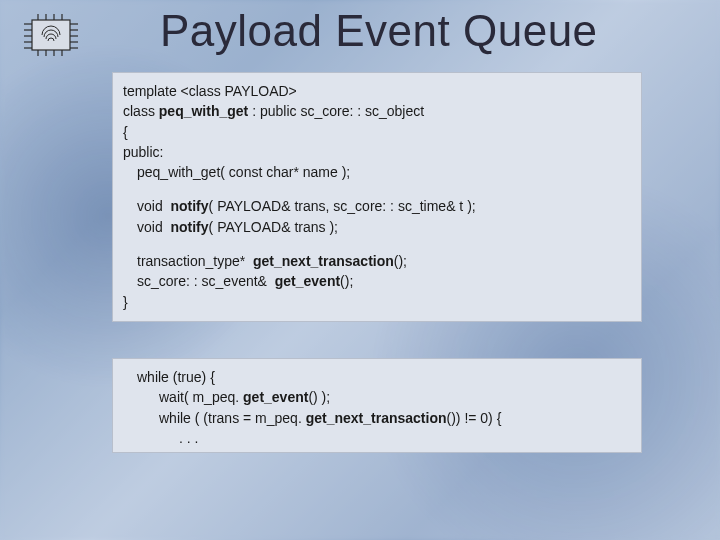 This screenshot has width=720, height=540. I want to click on code-text: transaction_type*, so click(195, 261).